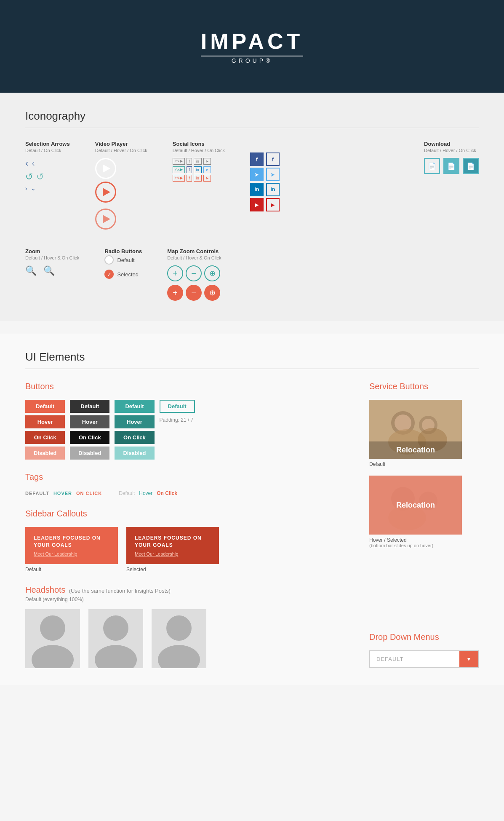  I want to click on selection-arrows-sub: Default / On Click, so click(48, 150).